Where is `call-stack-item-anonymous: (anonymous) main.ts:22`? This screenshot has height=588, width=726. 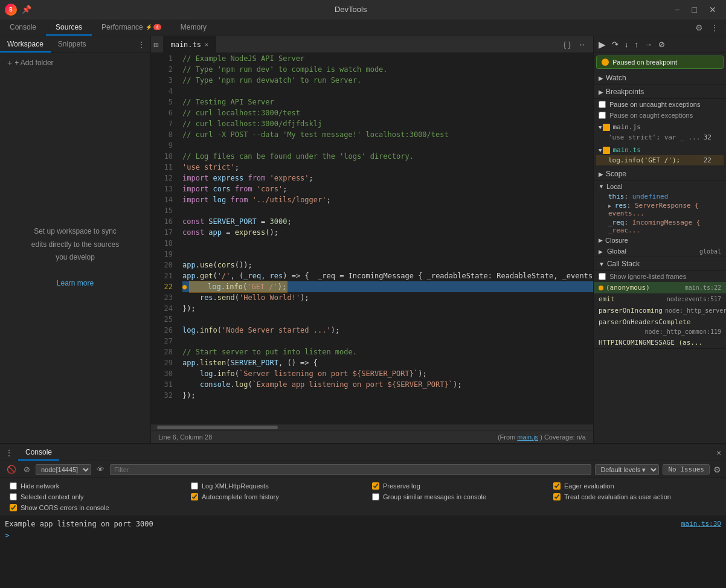
call-stack-item-anonymous: (anonymous) main.ts:22 is located at coordinates (660, 287).